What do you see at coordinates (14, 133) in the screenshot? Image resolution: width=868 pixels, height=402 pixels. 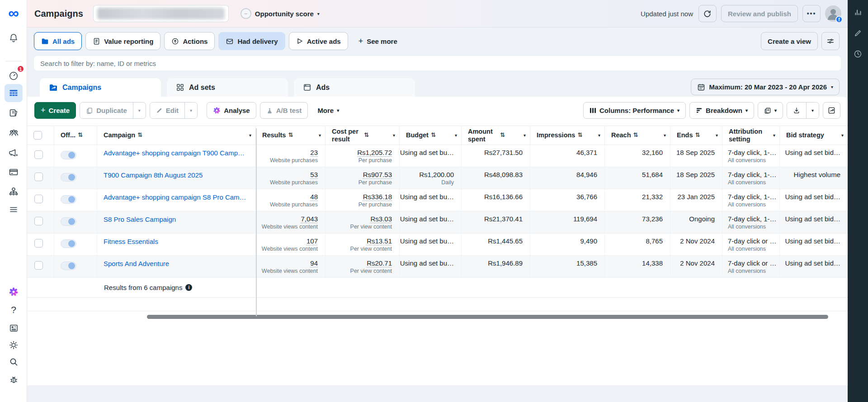 I see `audiences-people-icon` at bounding box center [14, 133].